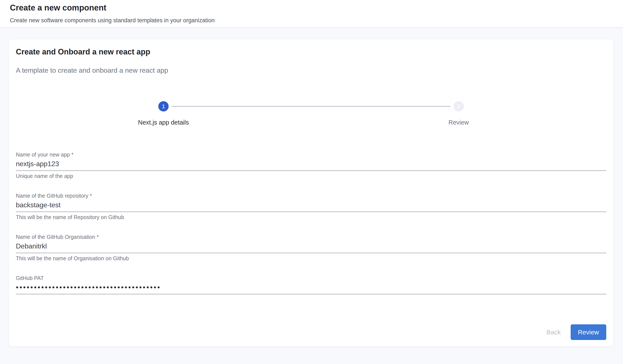 The height and width of the screenshot is (364, 623). Describe the element at coordinates (92, 70) in the screenshot. I see `card-subtitle: A template to create and onboard a new r…` at that location.